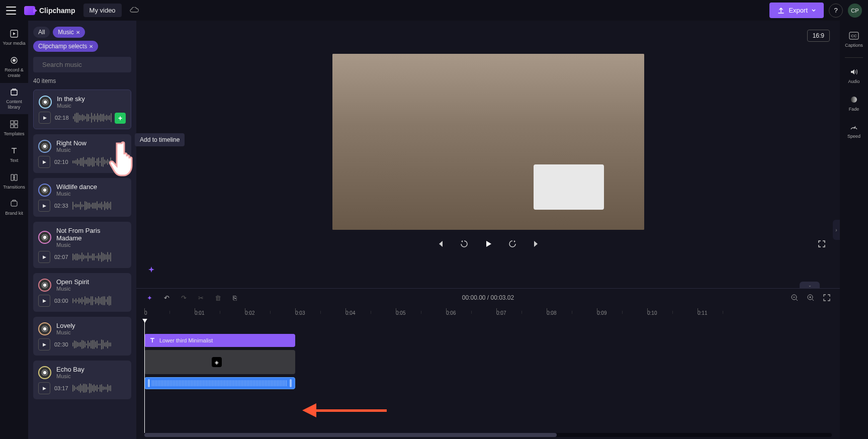 Image resolution: width=868 pixels, height=439 pixels. What do you see at coordinates (14, 207) in the screenshot?
I see `sidebar-brand-kit: Brand kit` at bounding box center [14, 207].